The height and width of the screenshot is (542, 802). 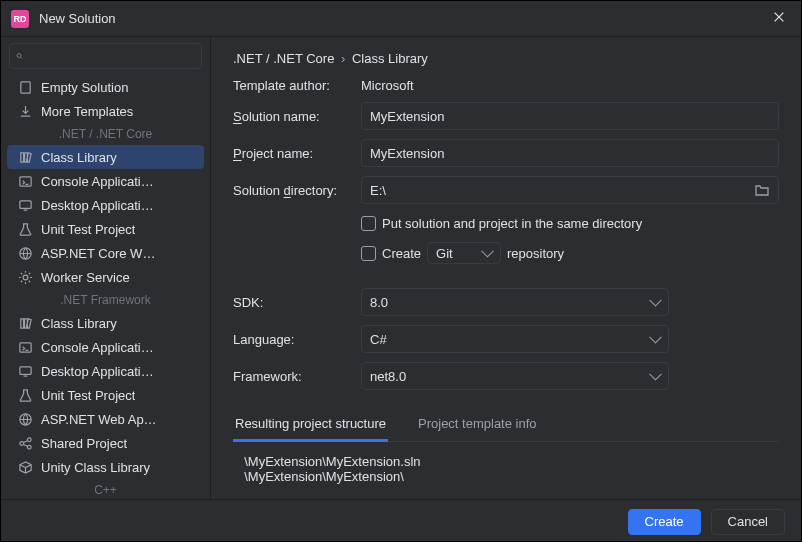 I want to click on vcs-select: Git, so click(x=464, y=253).